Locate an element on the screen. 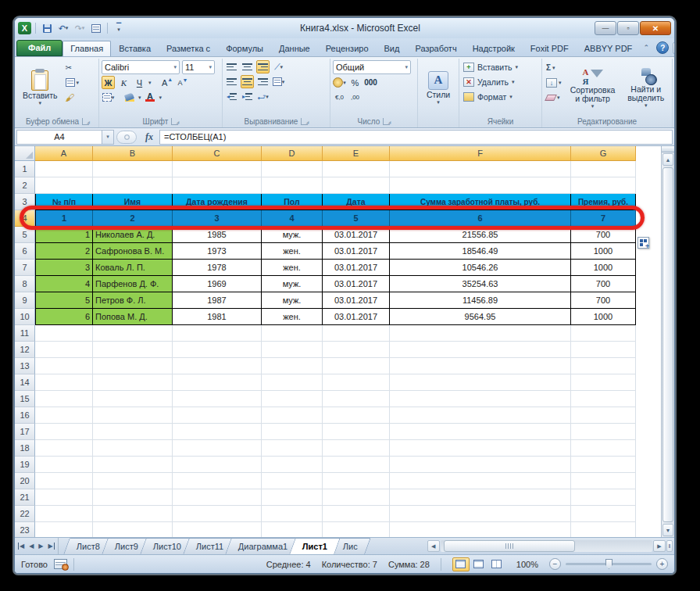 The image size is (700, 591). font-size-select: 11▾ is located at coordinates (198, 67).